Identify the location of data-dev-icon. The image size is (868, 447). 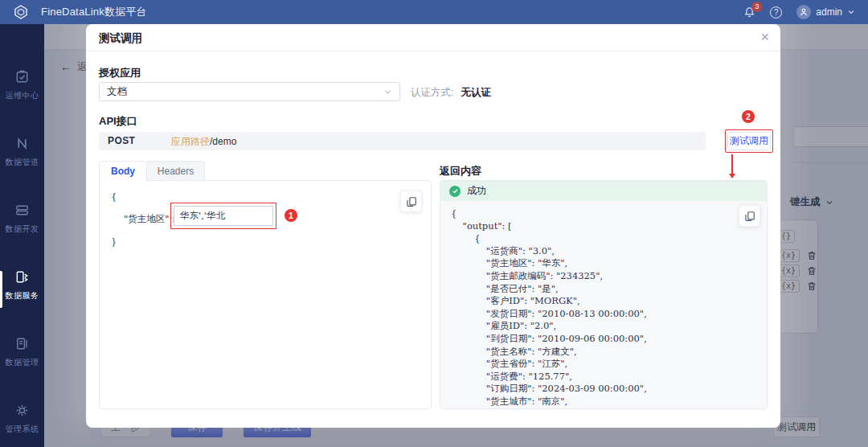
(23, 211).